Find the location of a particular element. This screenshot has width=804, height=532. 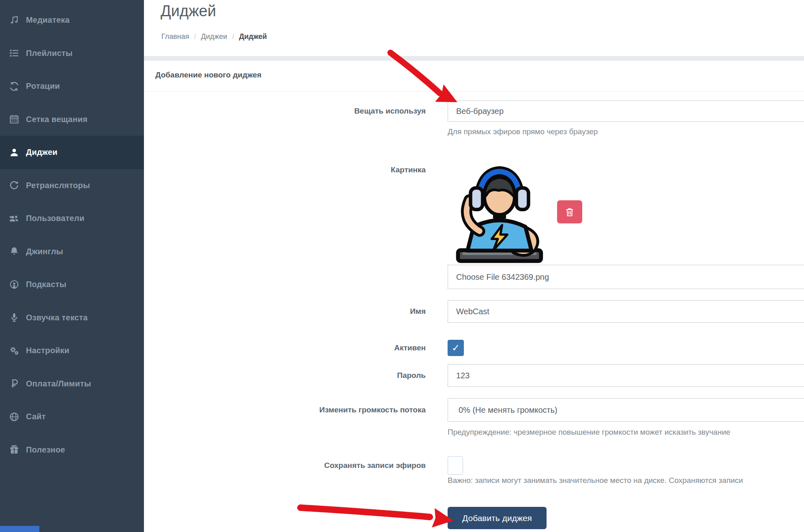

volume-select: 0% (Не менять громкость) is located at coordinates (626, 410).